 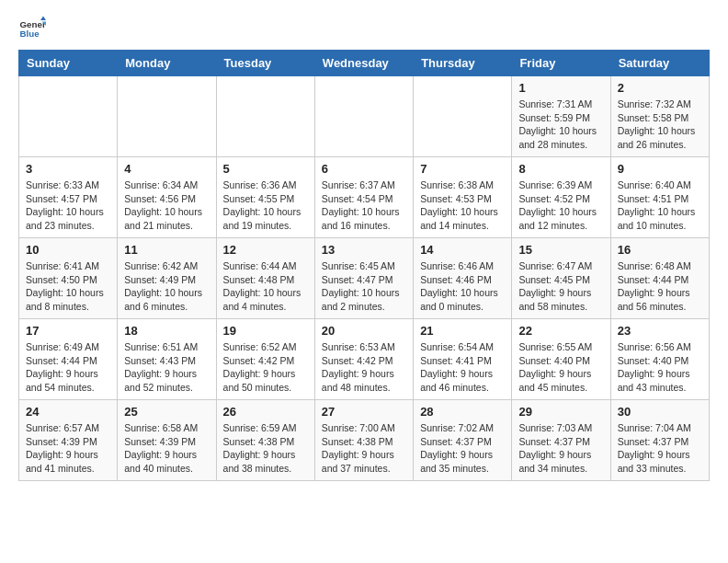 What do you see at coordinates (561, 198) in the screenshot?
I see `day-cell: 8Sunrise: 6:39 AMSunset: 4:52 PMDaylight…` at bounding box center [561, 198].